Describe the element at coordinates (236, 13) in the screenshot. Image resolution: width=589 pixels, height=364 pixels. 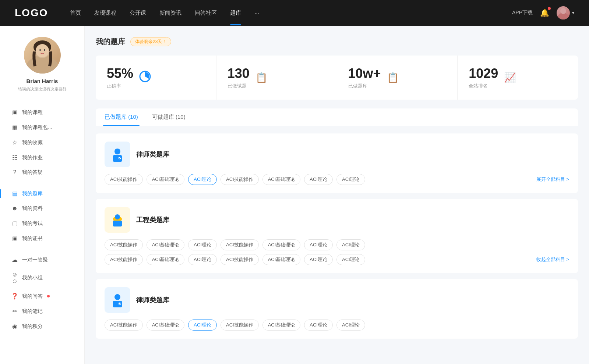
I see `navbar-menu-item: 题库` at that location.